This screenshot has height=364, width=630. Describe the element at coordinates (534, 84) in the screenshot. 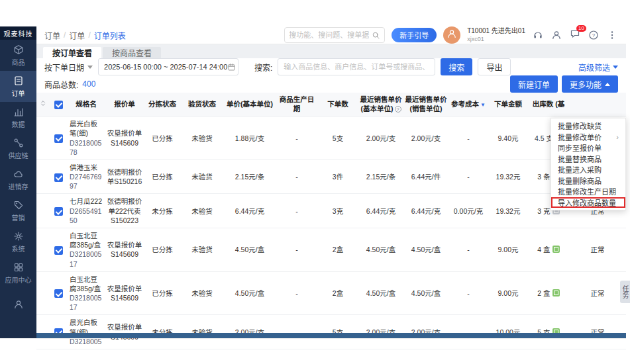

I see `new-order-button: 新建订单` at that location.